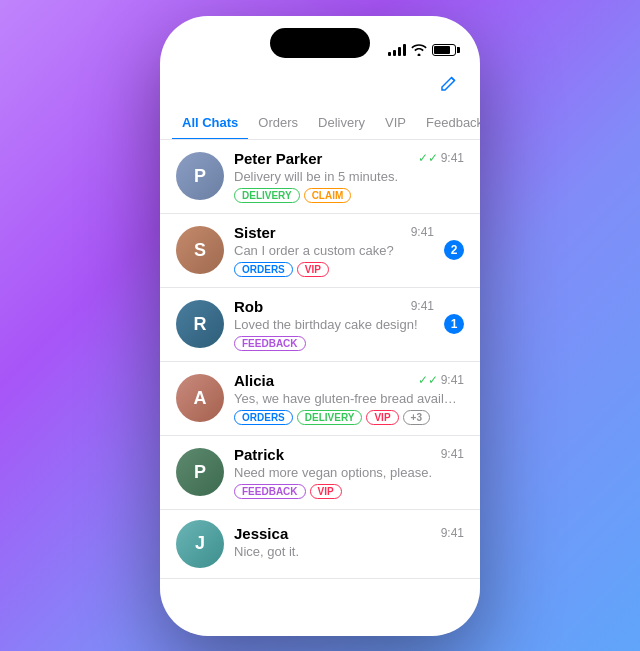 The width and height of the screenshot is (640, 651). Describe the element at coordinates (349, 176) in the screenshot. I see `chat-content: Peter Parker✓✓9:41Delivery will be in 5 …` at that location.